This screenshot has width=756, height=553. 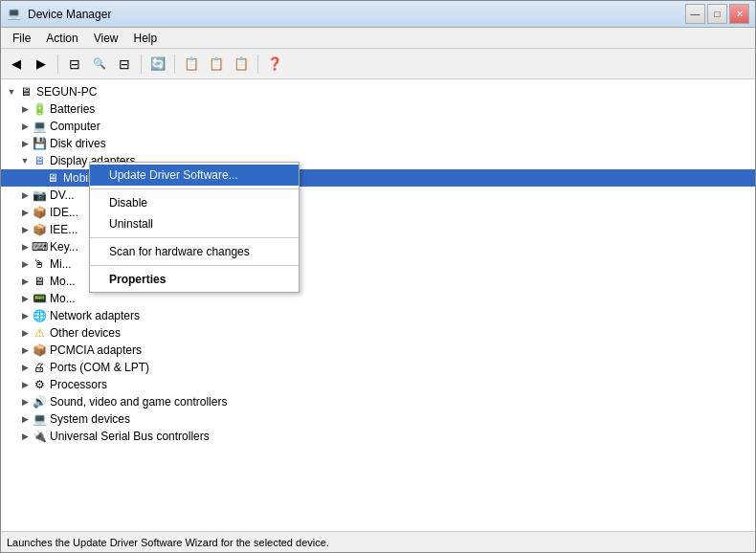 I want to click on tree-item-computer: ▶ 💻 Computer, so click(x=378, y=126).